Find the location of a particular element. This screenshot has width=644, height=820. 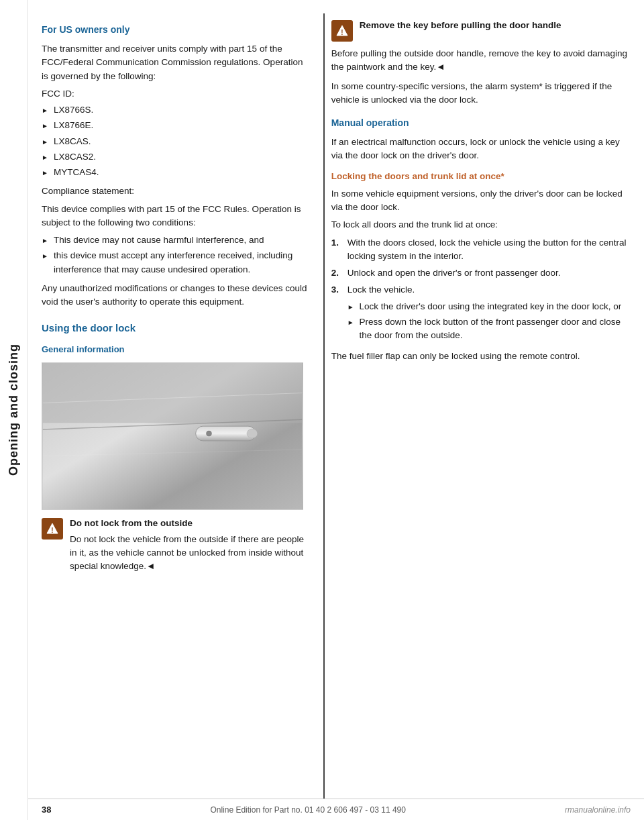

list-item: 1. With the doors closed, lock the vehic… is located at coordinates (481, 250).